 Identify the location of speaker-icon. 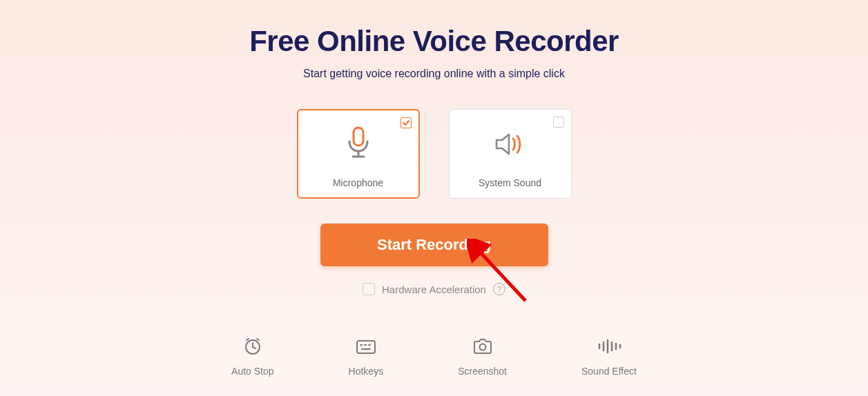
(510, 144).